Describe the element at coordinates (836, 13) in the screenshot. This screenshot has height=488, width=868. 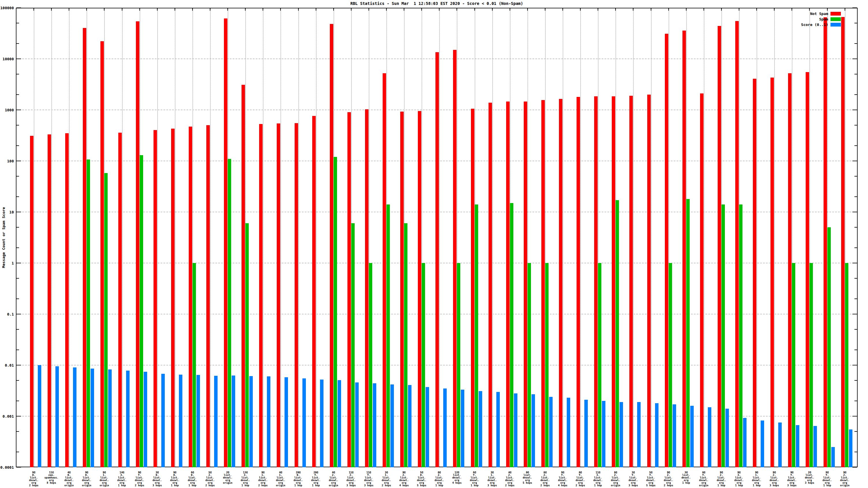
I see `legend-swatch-not-spam` at that location.